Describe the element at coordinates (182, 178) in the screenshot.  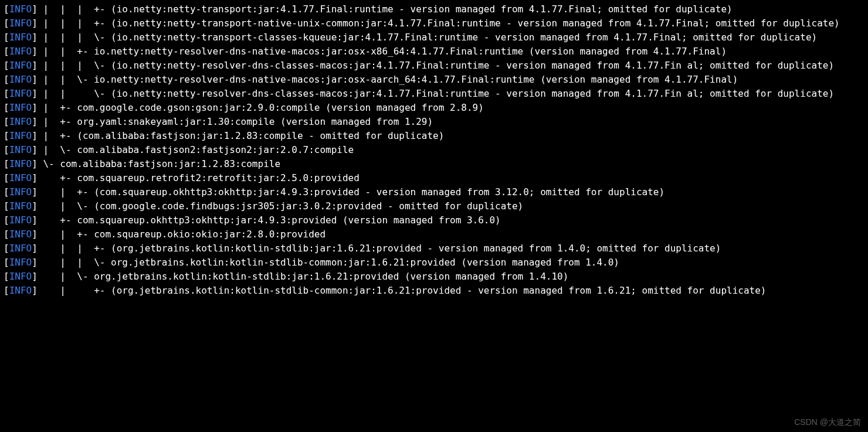
I see `log-line: [INFO] +- com.squareup.retrofit2:retrofi…` at that location.